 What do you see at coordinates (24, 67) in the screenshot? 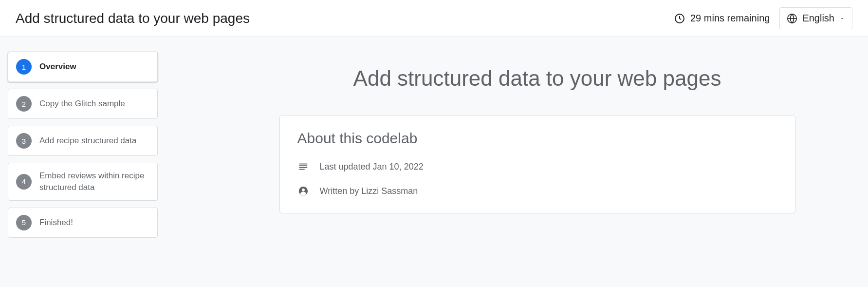
I see `step-number: 1` at bounding box center [24, 67].